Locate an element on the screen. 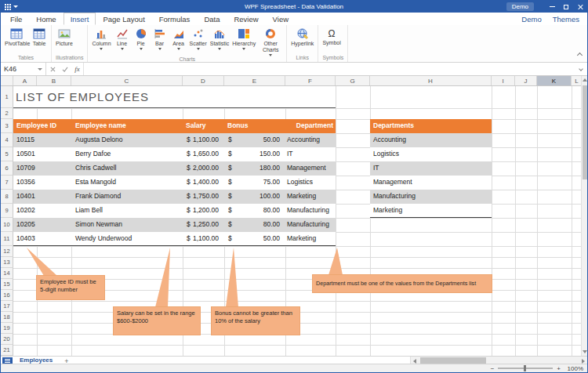 The height and width of the screenshot is (373, 588). button-label: Column is located at coordinates (101, 44).